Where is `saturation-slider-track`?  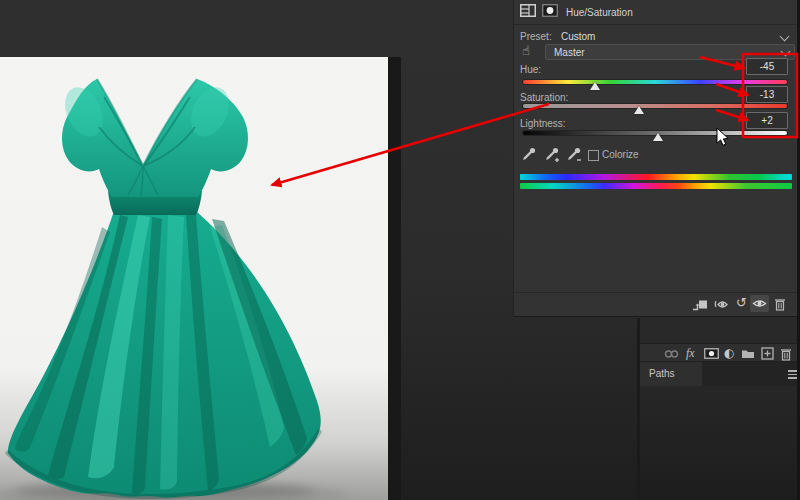
saturation-slider-track is located at coordinates (655, 106).